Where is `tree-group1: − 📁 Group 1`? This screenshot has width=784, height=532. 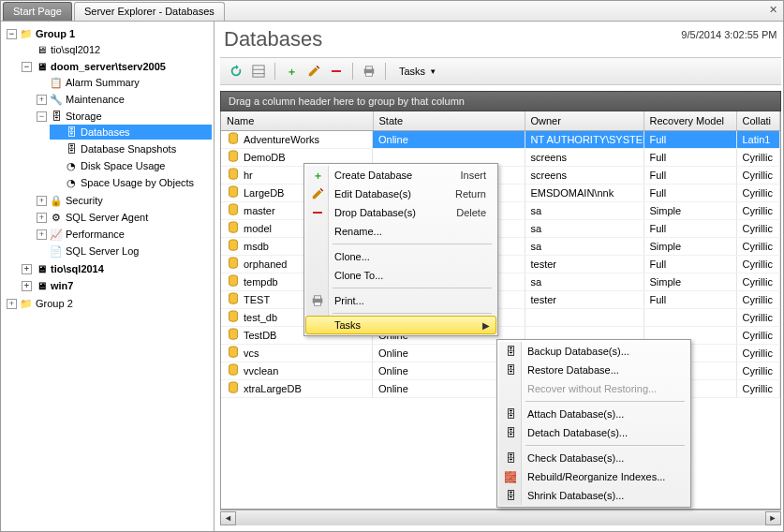 tree-group1: − 📁 Group 1 is located at coordinates (109, 34).